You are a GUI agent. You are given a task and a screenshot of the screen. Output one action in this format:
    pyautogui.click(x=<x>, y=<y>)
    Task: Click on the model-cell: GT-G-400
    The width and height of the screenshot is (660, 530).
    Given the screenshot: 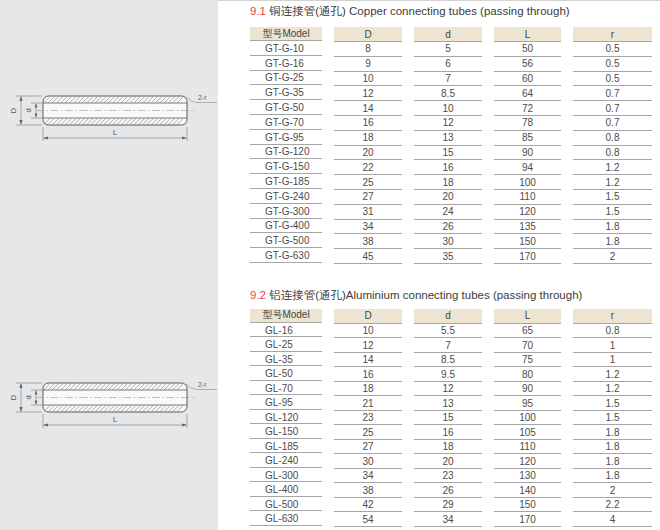 What is the action you would take?
    pyautogui.click(x=286, y=227)
    